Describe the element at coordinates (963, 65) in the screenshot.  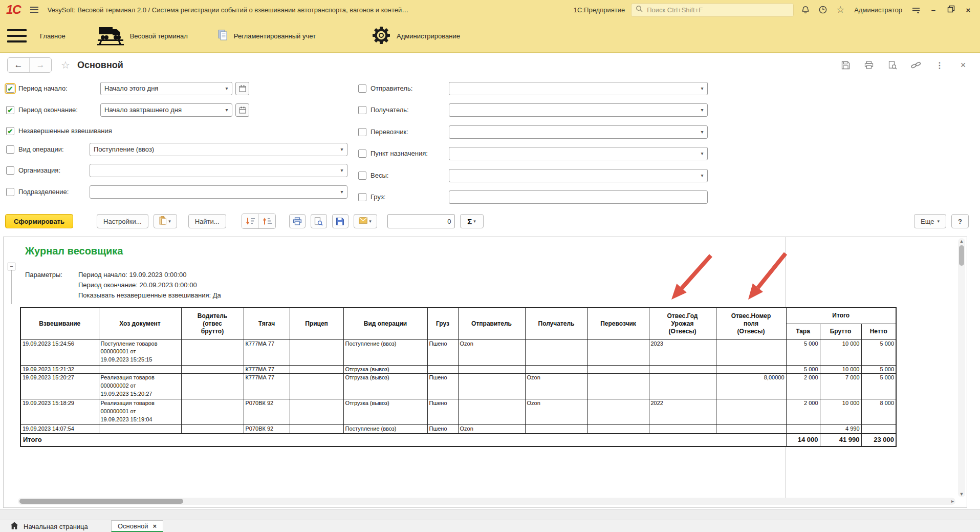
I see `close-form-icon: ×` at that location.